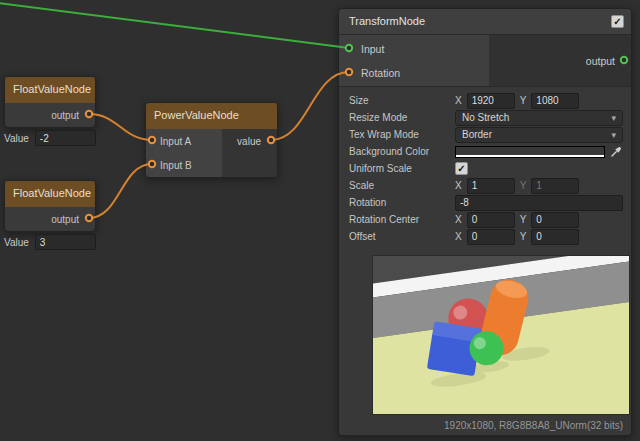 The image size is (640, 441). I want to click on size-label: Size, so click(402, 100).